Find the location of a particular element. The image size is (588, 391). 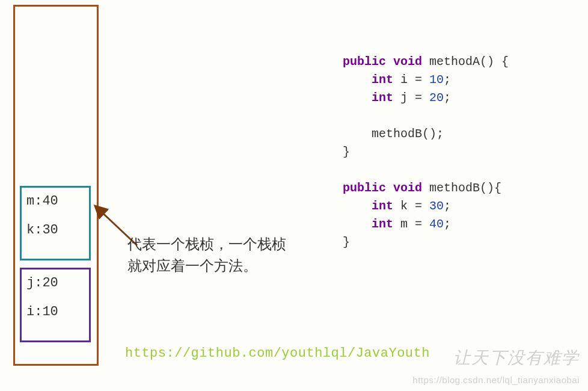

code-methodA-close: } is located at coordinates (426, 152).